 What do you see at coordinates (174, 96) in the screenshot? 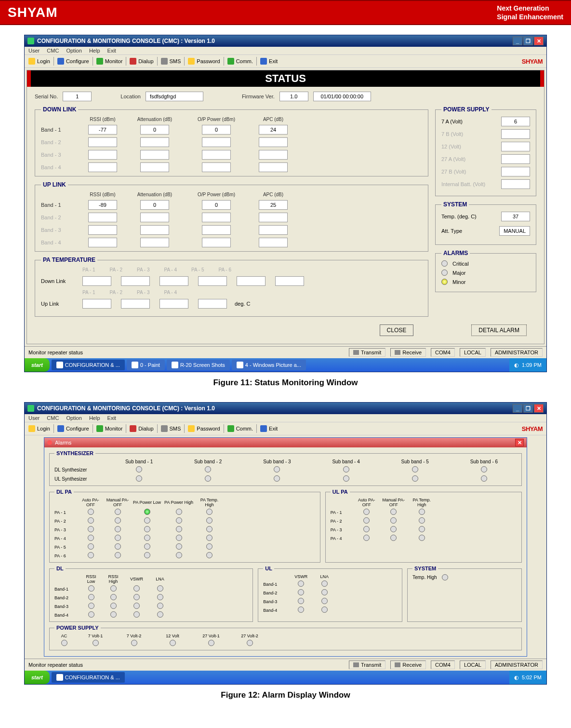
I see `location-value: fsdfsdgfrgd` at bounding box center [174, 96].